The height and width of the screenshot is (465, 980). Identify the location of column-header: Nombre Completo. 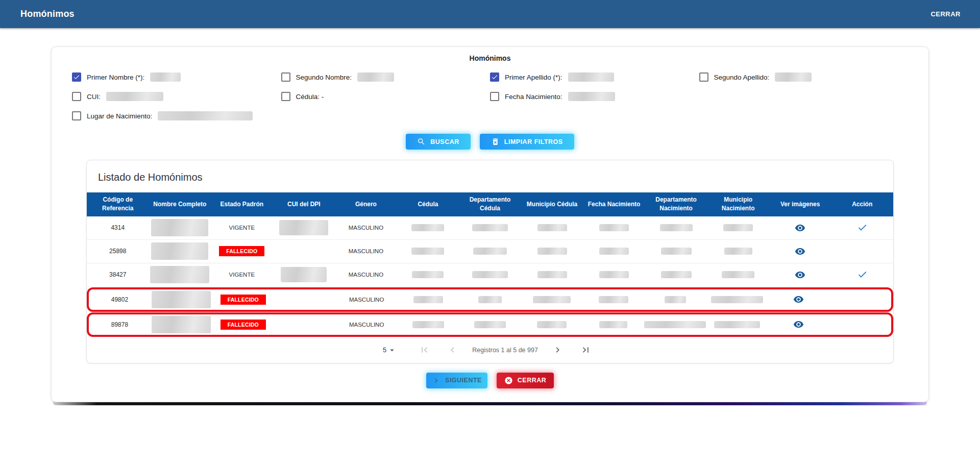
(180, 204).